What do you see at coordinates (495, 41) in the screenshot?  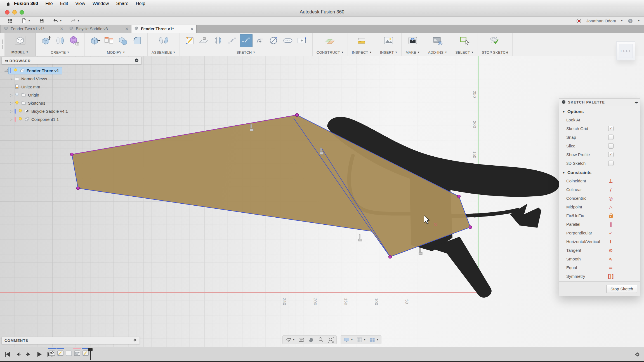 I see `stop-sketch-icon` at bounding box center [495, 41].